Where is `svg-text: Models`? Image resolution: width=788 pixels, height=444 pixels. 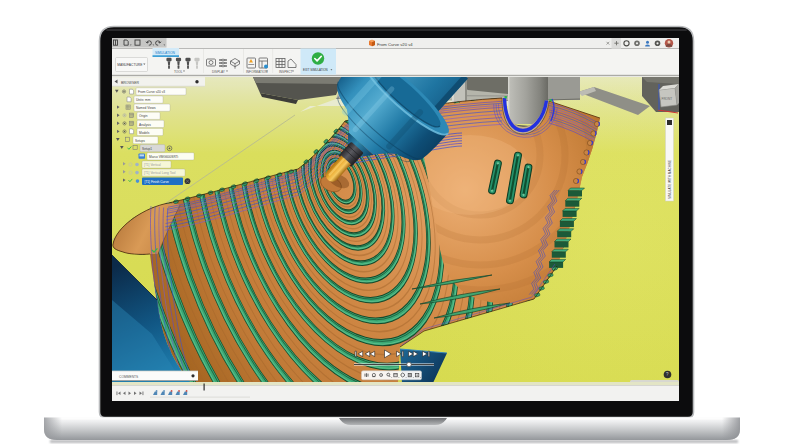
svg-text: Models is located at coordinates (144, 133).